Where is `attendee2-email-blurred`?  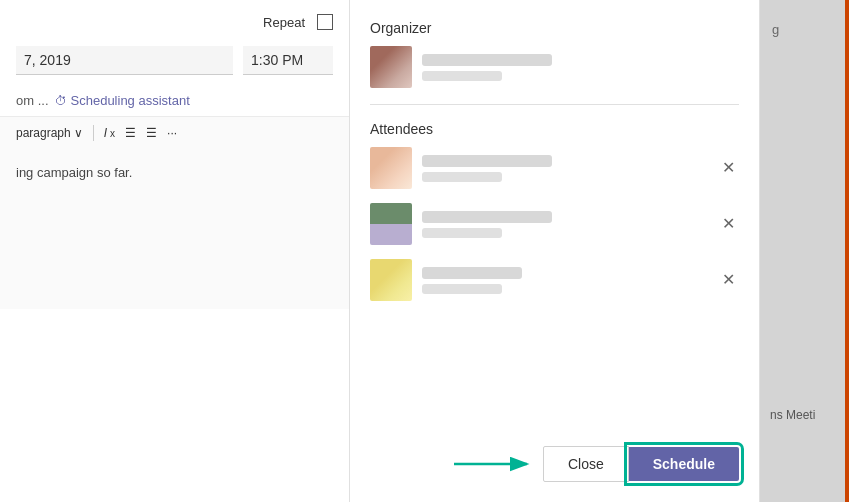
attendee2-email-blurred is located at coordinates (462, 233).